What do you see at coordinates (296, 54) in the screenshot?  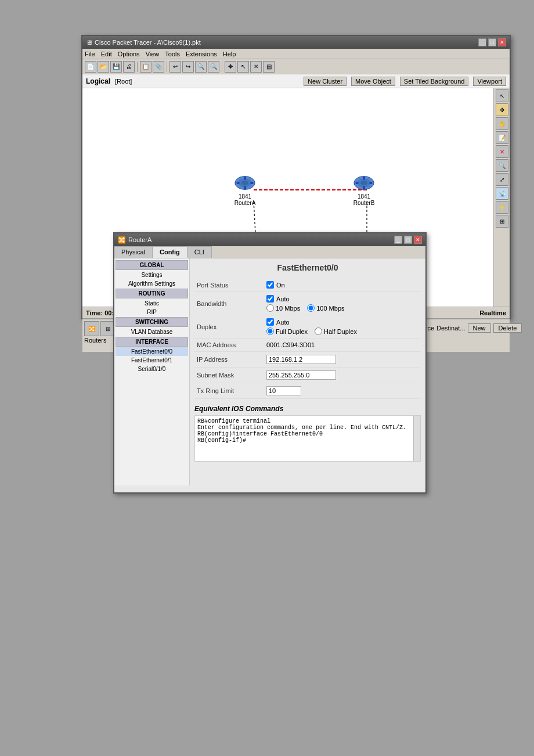 I see `menu-bar: File Edit Options View Tools Extensions …` at bounding box center [296, 54].